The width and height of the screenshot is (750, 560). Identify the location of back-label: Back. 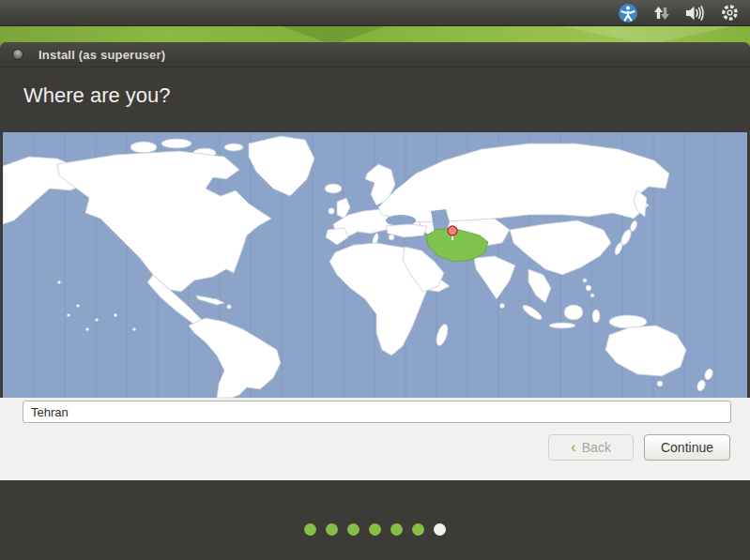
(597, 447).